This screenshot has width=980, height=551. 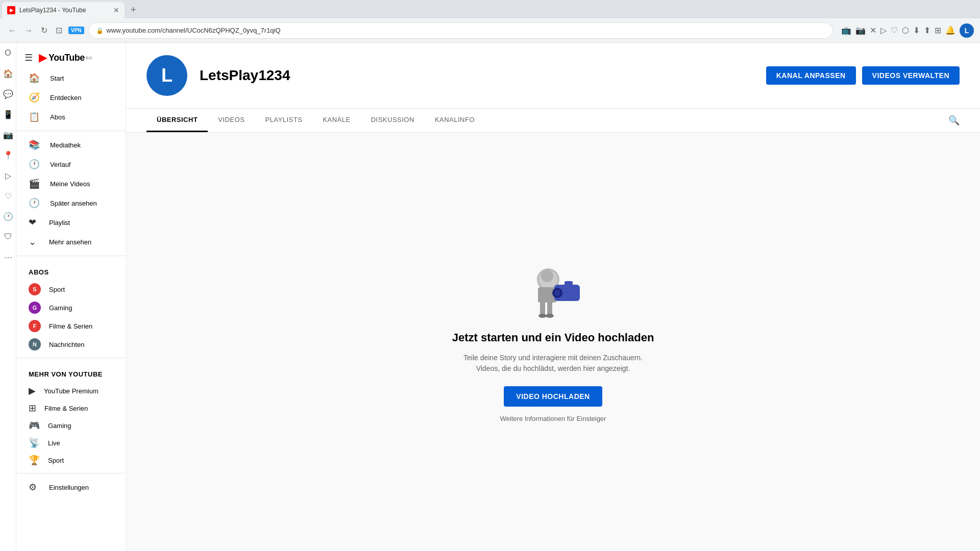 I want to click on sidebar-home-icon: 🏠, so click(x=8, y=73).